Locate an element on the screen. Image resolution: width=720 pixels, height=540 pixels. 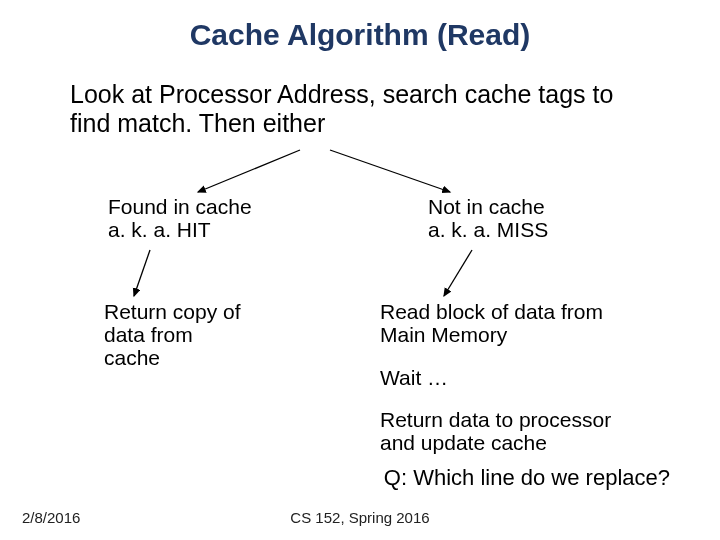
miss-action-3: Return data to processor and update cach… is located at coordinates (510, 431).